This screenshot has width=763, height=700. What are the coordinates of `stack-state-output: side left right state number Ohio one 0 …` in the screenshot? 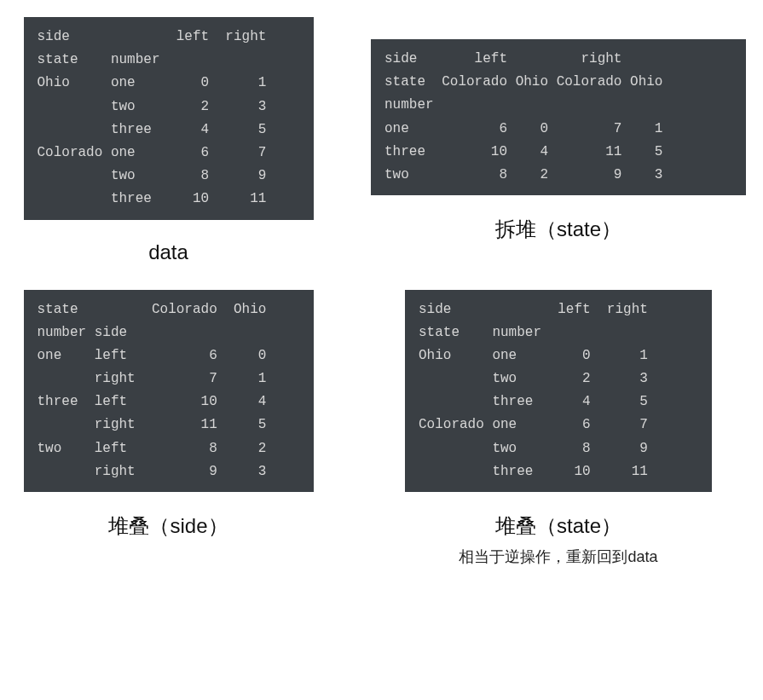 It's located at (558, 391).